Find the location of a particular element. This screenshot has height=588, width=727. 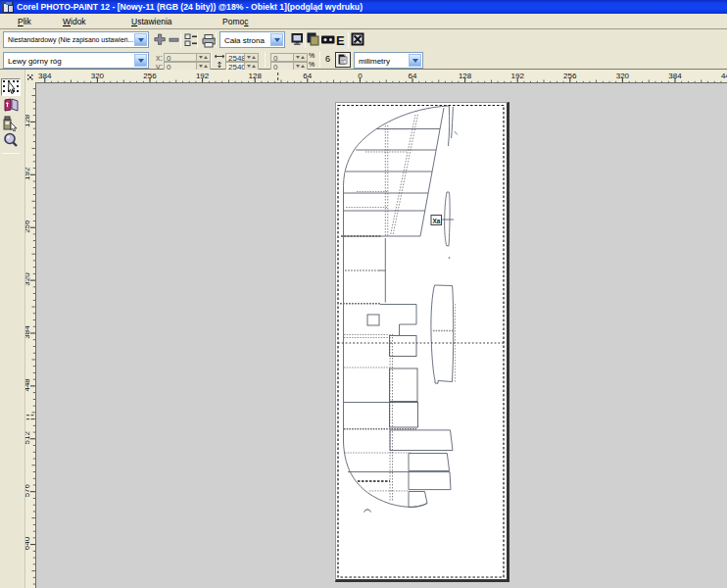

svg-text: 128 is located at coordinates (28, 121).